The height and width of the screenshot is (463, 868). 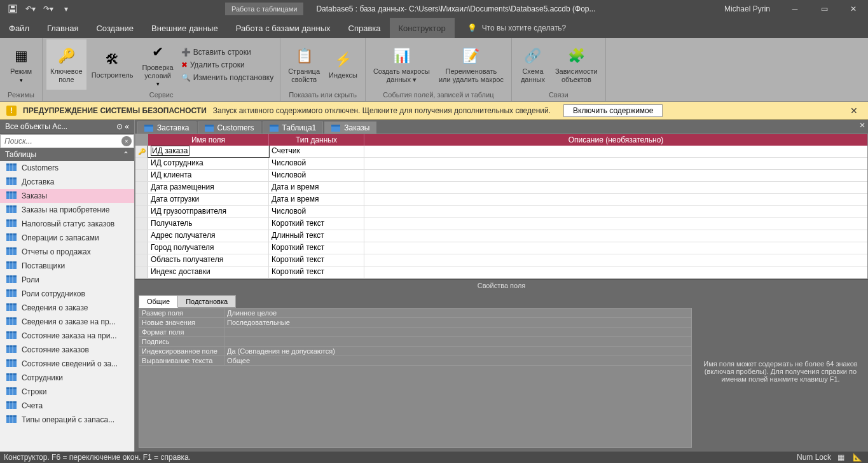 I want to click on design-view-button: 📐, so click(x=857, y=457).